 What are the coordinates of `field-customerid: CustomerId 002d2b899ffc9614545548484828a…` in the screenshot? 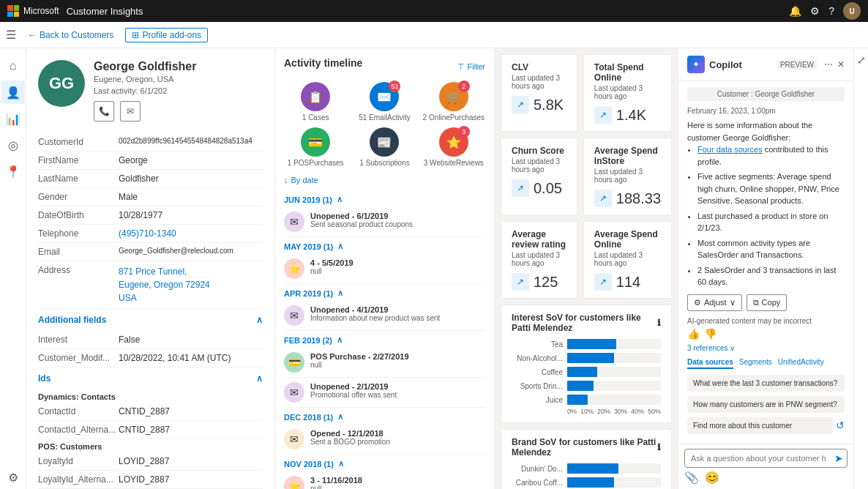 It's located at (151, 142).